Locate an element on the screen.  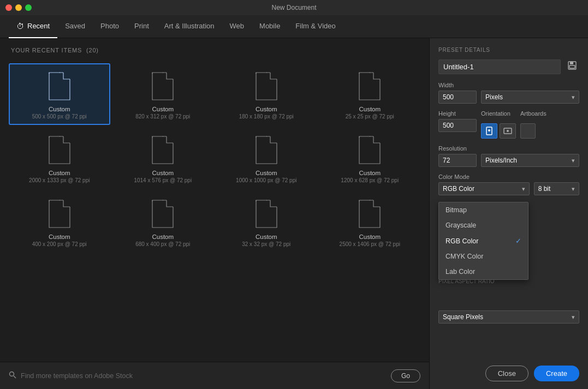
search-input is located at coordinates (203, 376).